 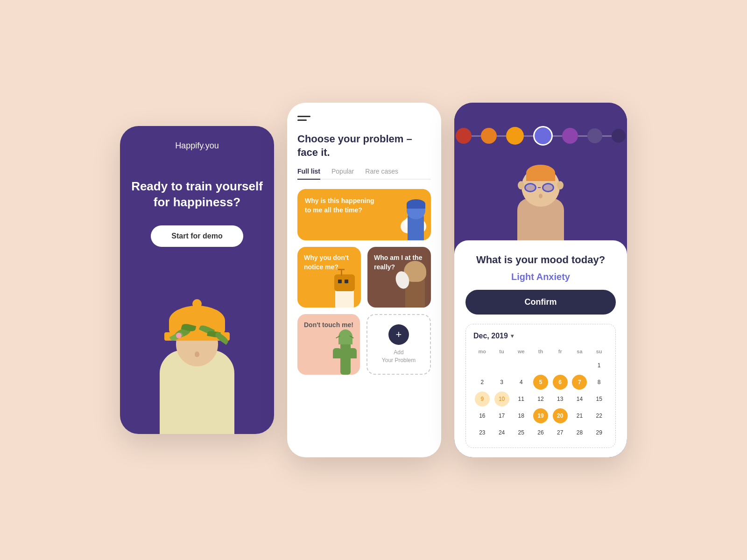 What do you see at coordinates (364, 282) in the screenshot?
I see `problem-cards-grid: Why is this happening to me all the time…` at bounding box center [364, 282].